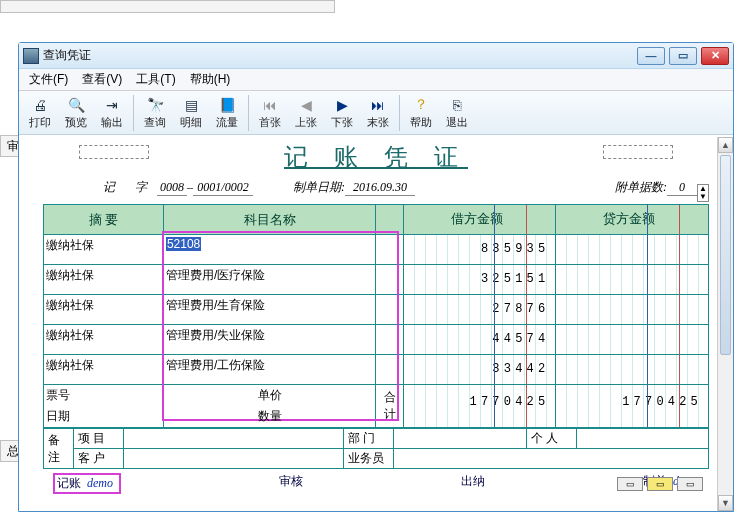 The width and height of the screenshot is (738, 526). What do you see at coordinates (155, 105) in the screenshot?
I see `binoculars-icon: 🔭` at bounding box center [155, 105].